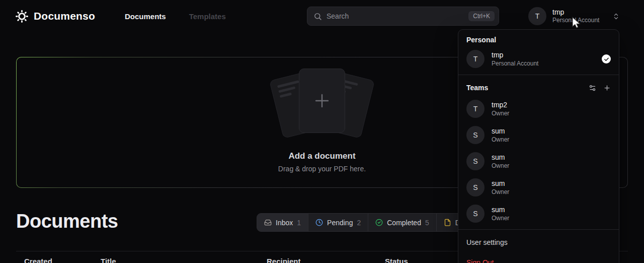 Image resolution: width=644 pixels, height=263 pixels. I want to click on page-title: Documents, so click(67, 222).